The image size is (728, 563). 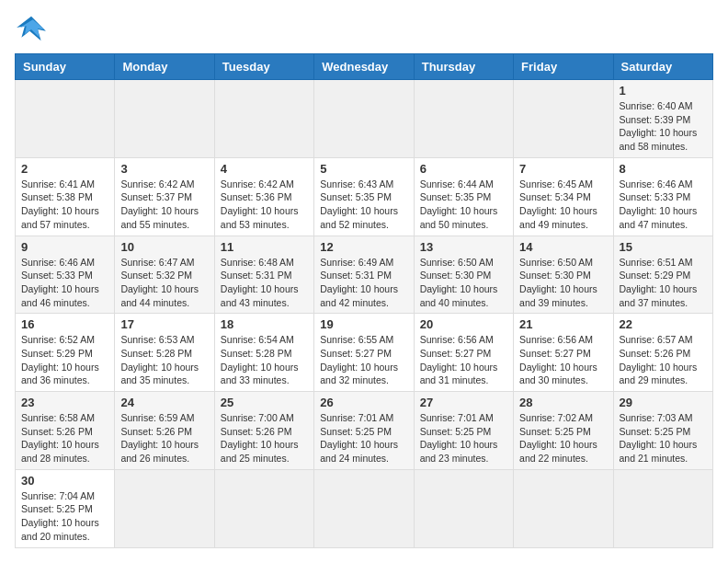 I want to click on calendar-cell: 8Sunrise: 6:46 AM Sunset: 5:33 PM Daylig…, so click(x=663, y=197).